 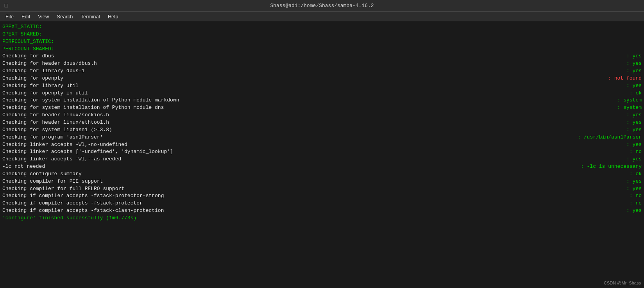 I want to click on line-left: Checking compiler for full RELRO support, so click(x=63, y=189).